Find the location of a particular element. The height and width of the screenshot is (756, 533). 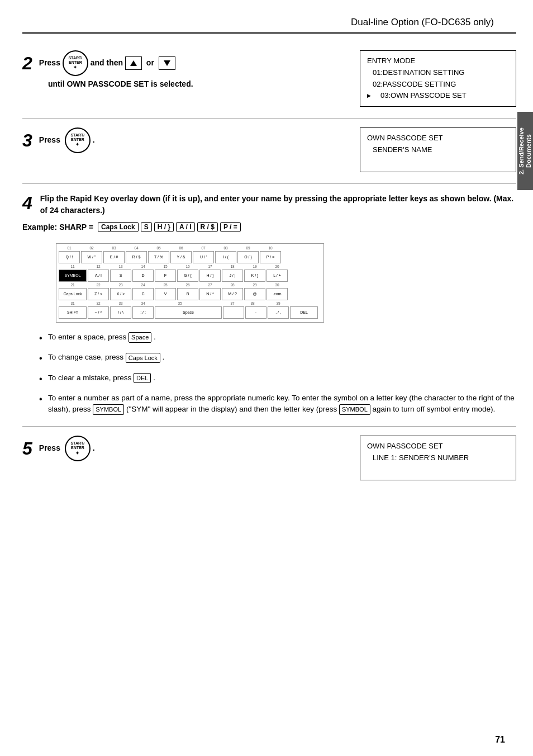

kb-key-m: M / ? is located at coordinates (232, 294).